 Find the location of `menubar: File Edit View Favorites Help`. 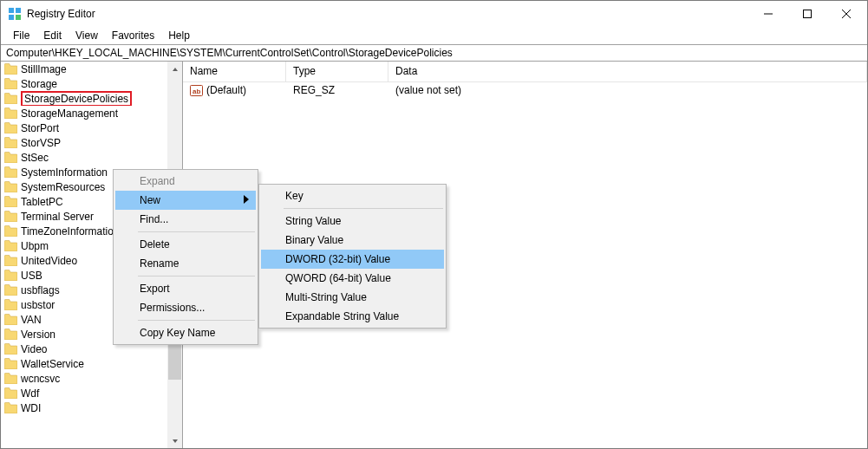

menubar: File Edit View Favorites Help is located at coordinates (434, 36).